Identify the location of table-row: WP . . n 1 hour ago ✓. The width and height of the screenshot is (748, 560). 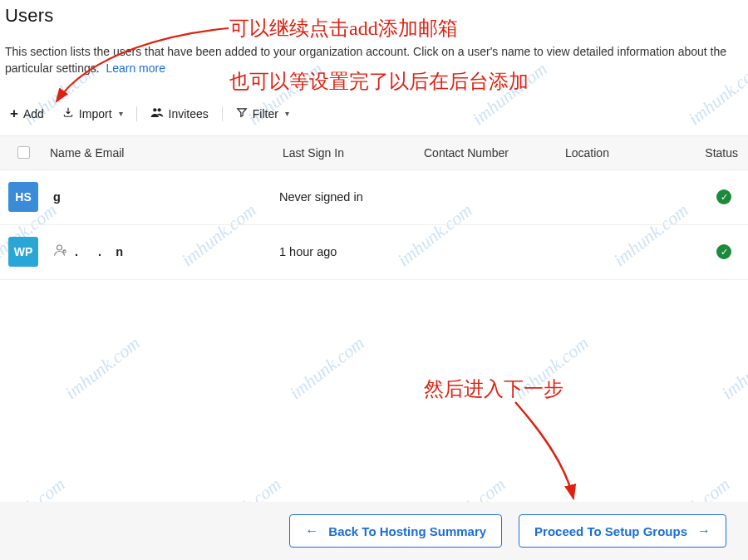
(374, 253).